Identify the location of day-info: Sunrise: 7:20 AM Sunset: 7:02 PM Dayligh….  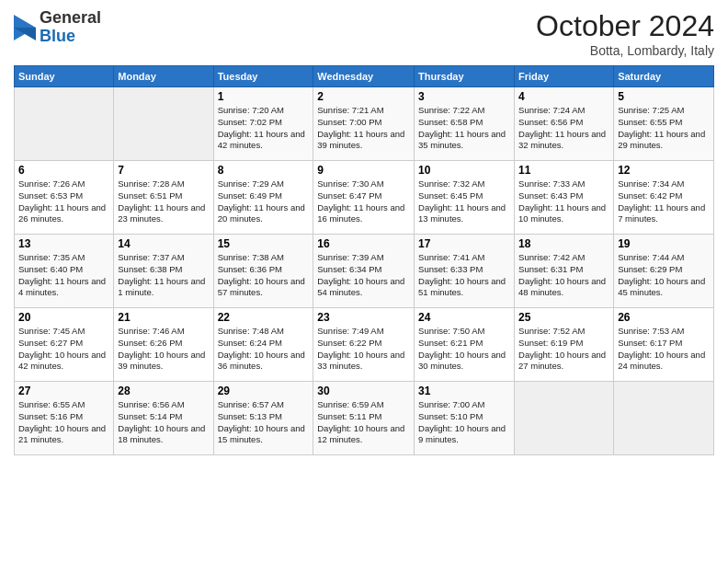
(264, 129).